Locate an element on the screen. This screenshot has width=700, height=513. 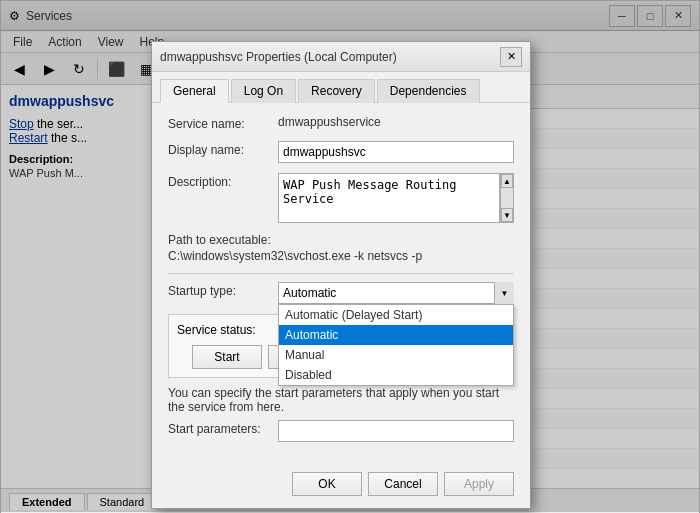
display-name-input is located at coordinates (396, 152).